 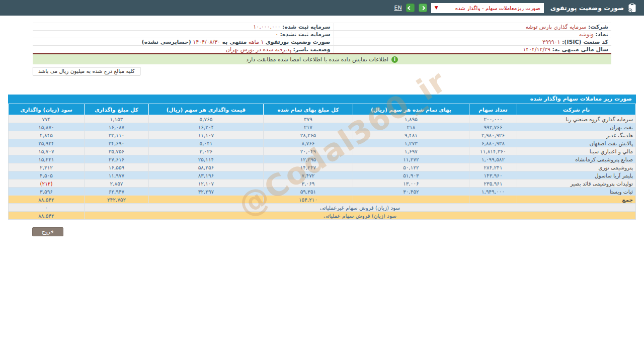 I want to click on value-cell: ۴,۵۰۵, so click(x=46, y=175).